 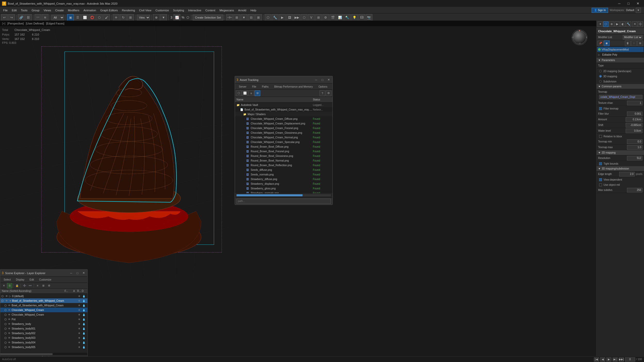 I want to click on texmap-min-input, so click(x=635, y=142).